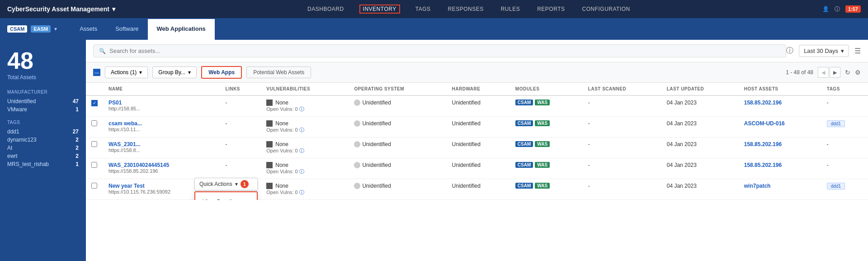 Image resolution: width=868 pixels, height=261 pixels. Describe the element at coordinates (43, 101) in the screenshot. I see `manufacturer-unidentified: Unidentified 47` at that location.